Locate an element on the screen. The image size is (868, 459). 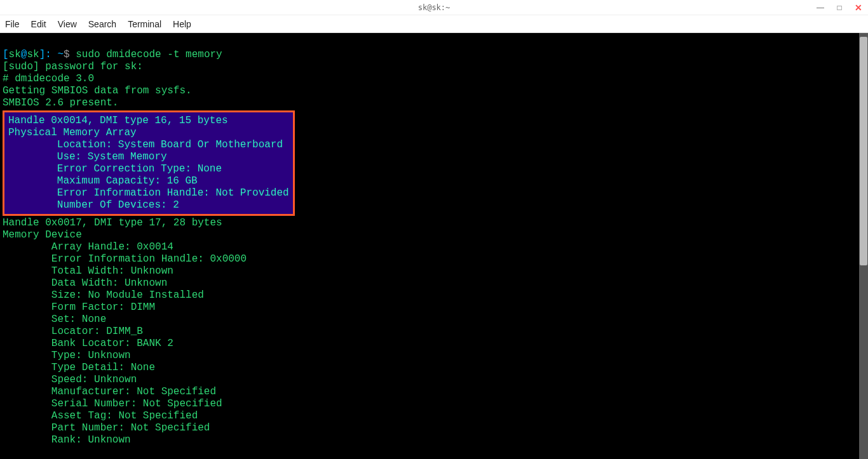
prompt-open: [ is located at coordinates (6, 55).